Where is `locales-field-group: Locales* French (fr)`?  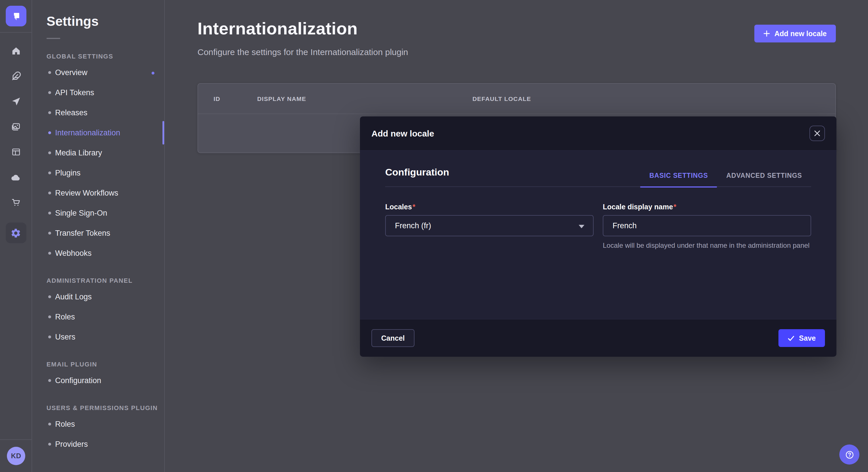
locales-field-group: Locales* French (fr) is located at coordinates (489, 227).